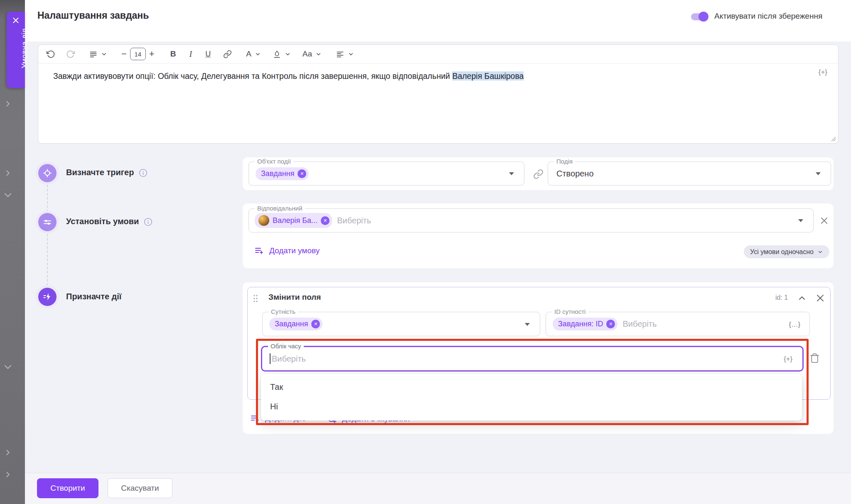 The image size is (851, 504). I want to click on drag-handle-icon, so click(256, 298).